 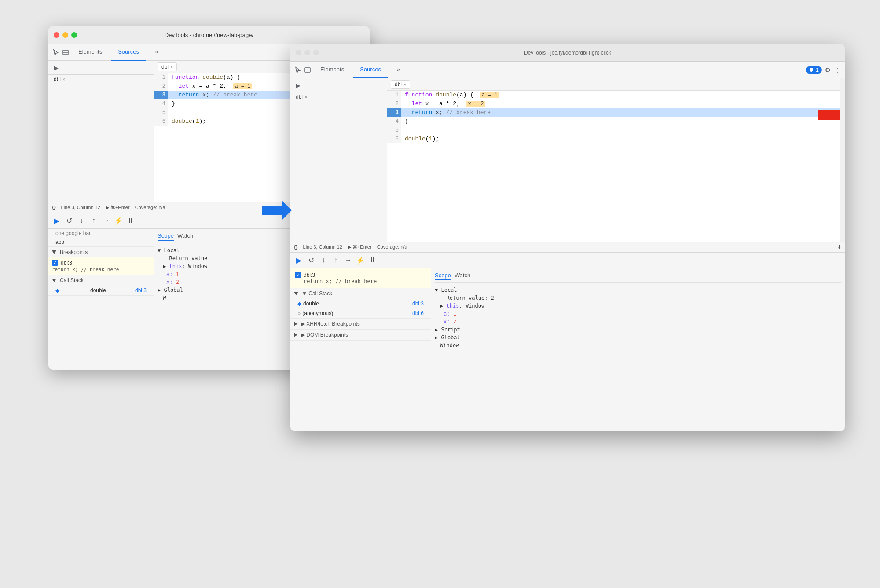 What do you see at coordinates (613, 95) in the screenshot?
I see `code-line-2-1: 1 function double(a) { a = 1` at bounding box center [613, 95].